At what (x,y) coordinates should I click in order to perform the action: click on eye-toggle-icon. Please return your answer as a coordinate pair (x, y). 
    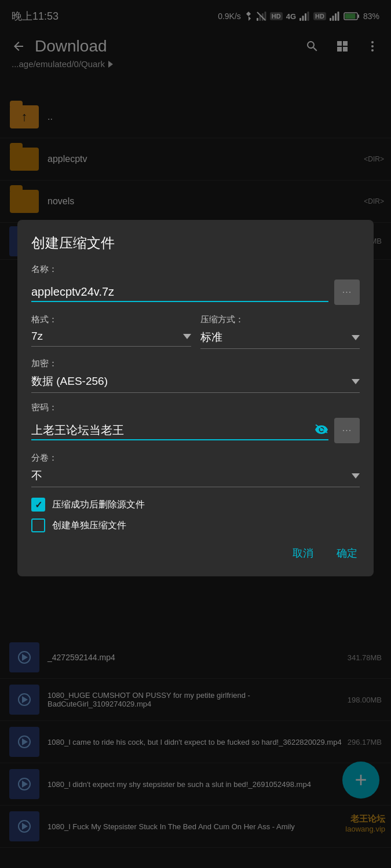
    Looking at the image, I should click on (321, 430).